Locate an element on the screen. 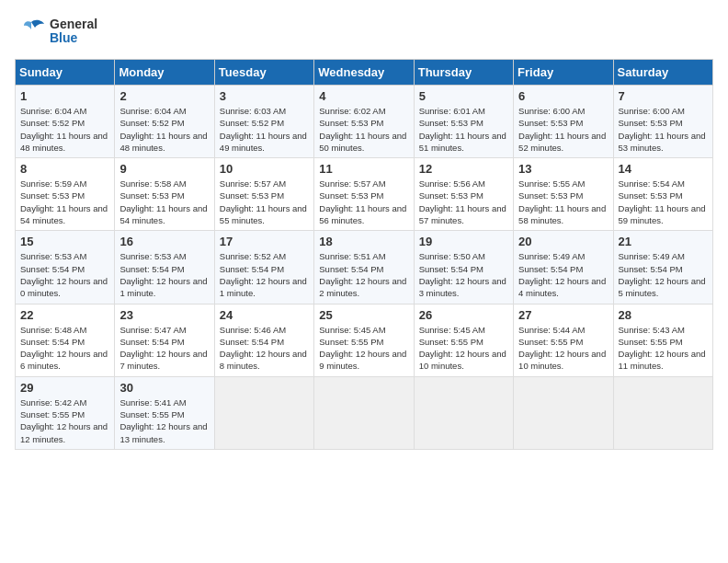 This screenshot has height=563, width=728. day-number: 26 is located at coordinates (463, 315).